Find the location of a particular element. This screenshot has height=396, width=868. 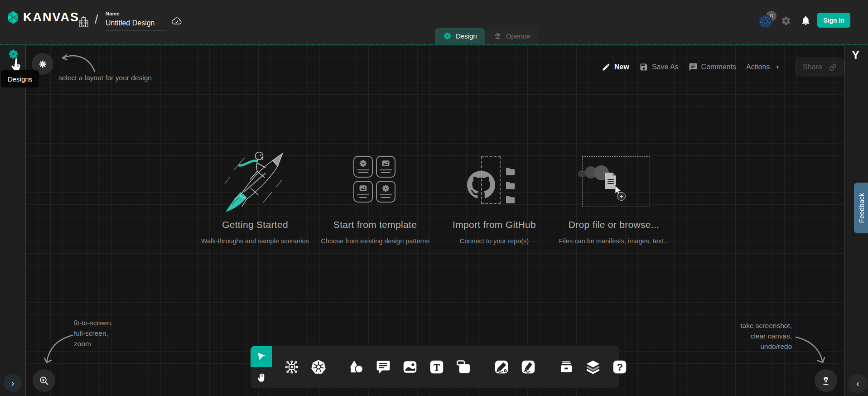

tab-operate-label: Operate is located at coordinates (518, 36).